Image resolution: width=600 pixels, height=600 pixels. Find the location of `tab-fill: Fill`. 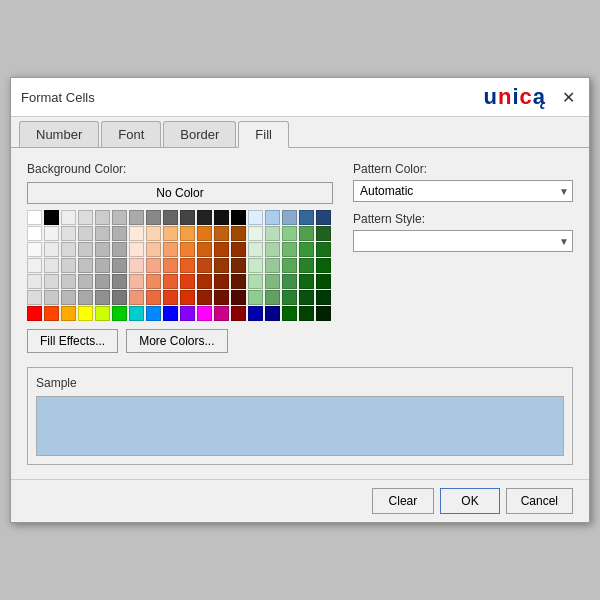

tab-fill: Fill is located at coordinates (264, 134).